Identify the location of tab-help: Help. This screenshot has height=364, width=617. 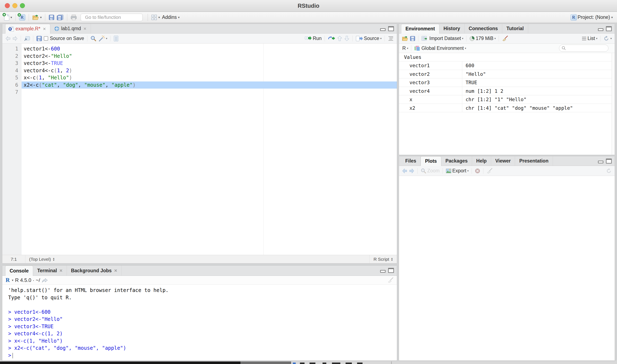
(482, 161).